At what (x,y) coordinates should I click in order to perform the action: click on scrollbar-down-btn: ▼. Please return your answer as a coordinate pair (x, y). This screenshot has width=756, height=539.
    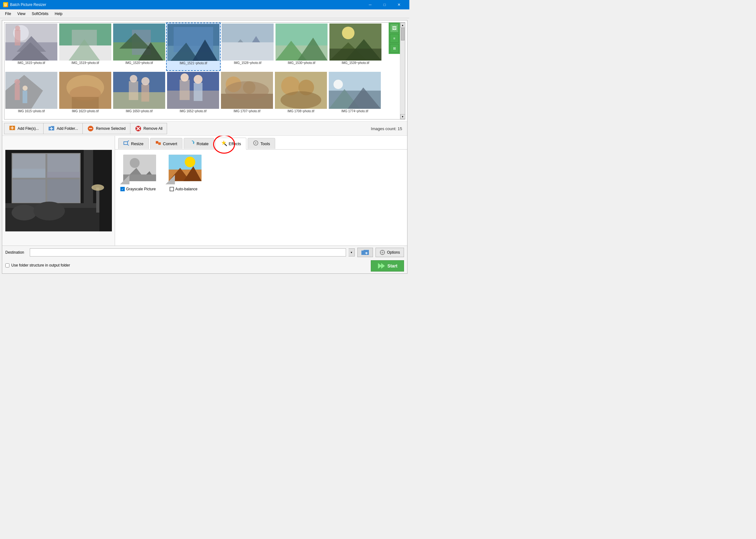
    Looking at the image, I should click on (403, 117).